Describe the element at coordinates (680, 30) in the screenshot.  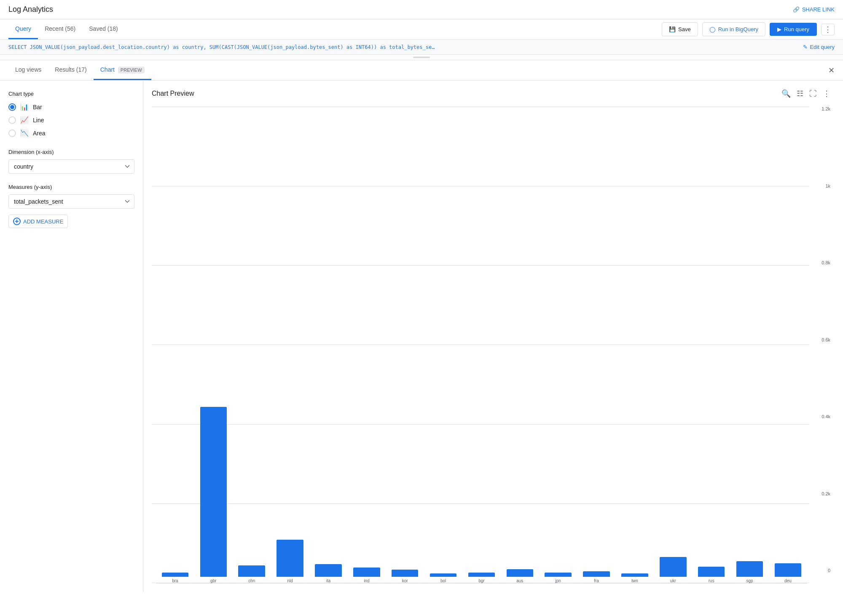
I see `save-button: 💾 Save` at that location.